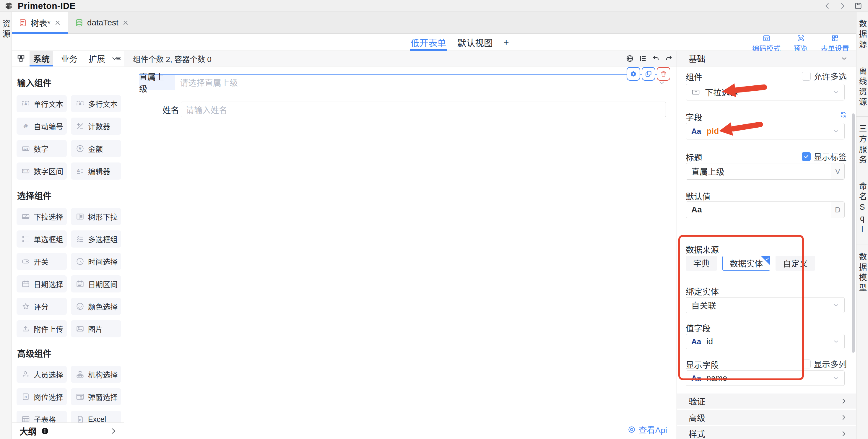 Image resolution: width=868 pixels, height=439 pixels. What do you see at coordinates (96, 329) in the screenshot?
I see `palette-item-image: 图片` at bounding box center [96, 329].